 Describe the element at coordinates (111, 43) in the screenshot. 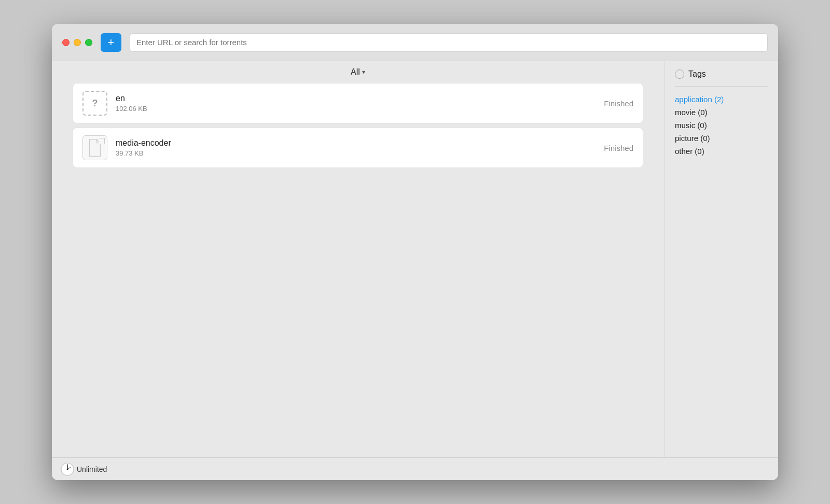

I see `add-torrent-button: +` at that location.